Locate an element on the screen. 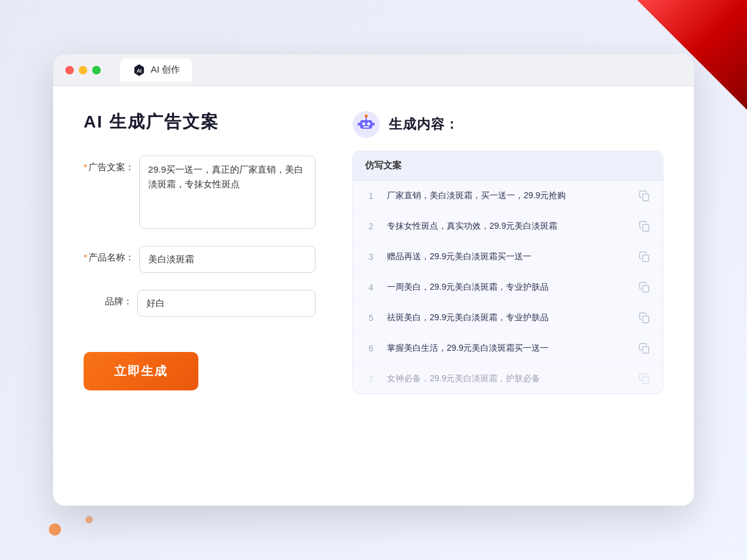  traffic-lights is located at coordinates (83, 70).